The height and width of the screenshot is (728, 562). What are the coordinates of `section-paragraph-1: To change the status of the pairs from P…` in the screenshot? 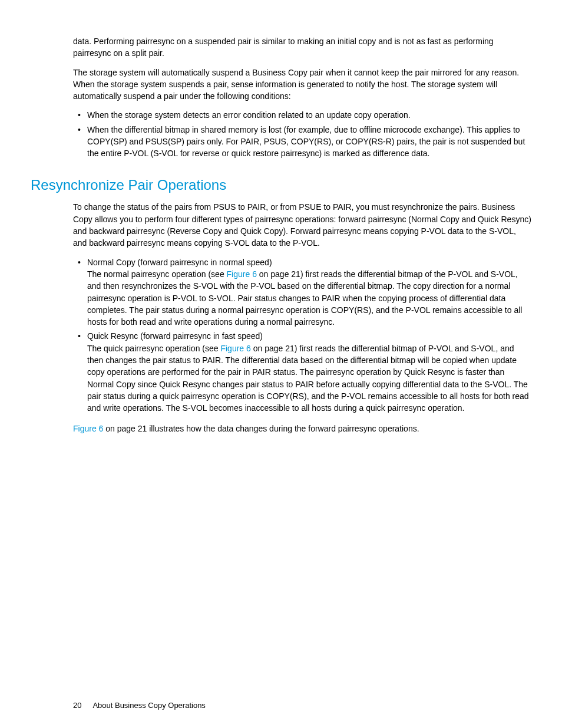 It's located at (302, 225).